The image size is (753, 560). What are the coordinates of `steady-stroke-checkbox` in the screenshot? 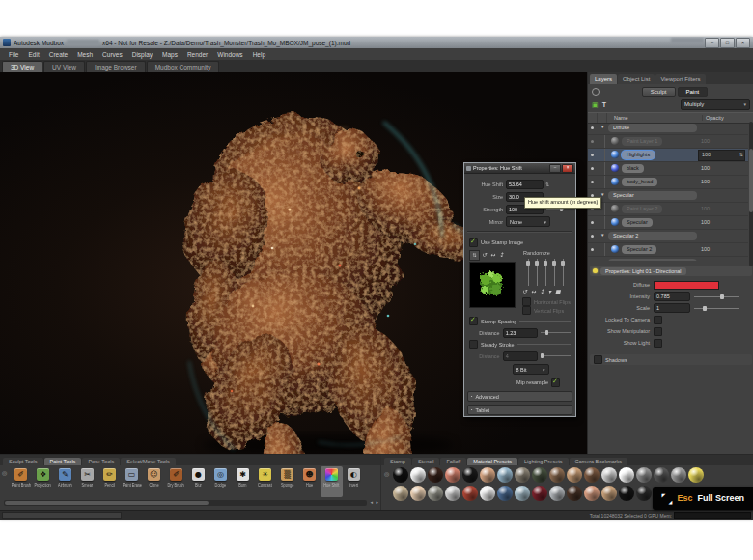 It's located at (473, 344).